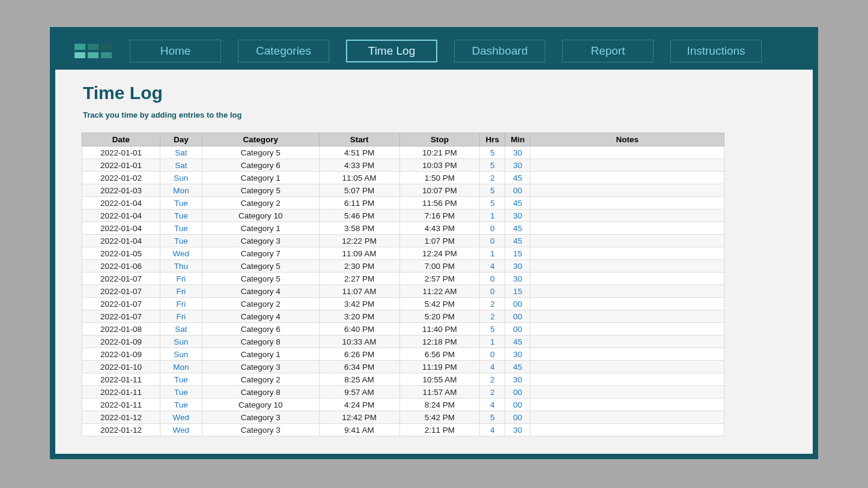  Describe the element at coordinates (121, 253) in the screenshot. I see `cell-date: 2022-01-05` at that location.